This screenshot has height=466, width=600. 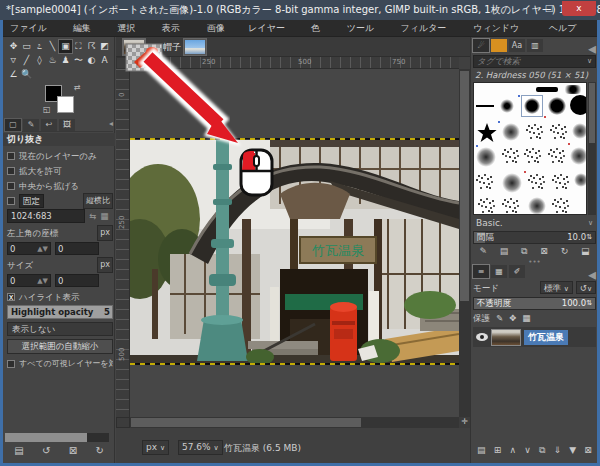 What do you see at coordinates (546, 338) in the screenshot?
I see `layer-name: 竹瓦温泉` at bounding box center [546, 338].